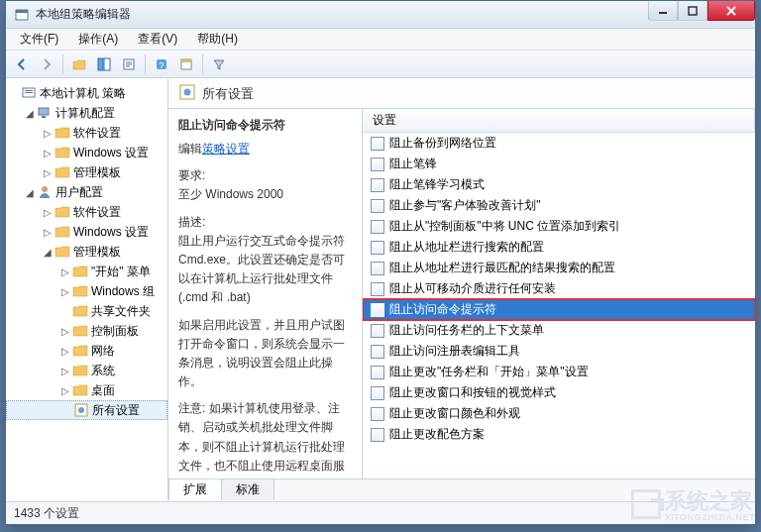 This screenshot has height=532, width=761. What do you see at coordinates (87, 291) in the screenshot?
I see `tree-item: ▷Windows 组` at bounding box center [87, 291].